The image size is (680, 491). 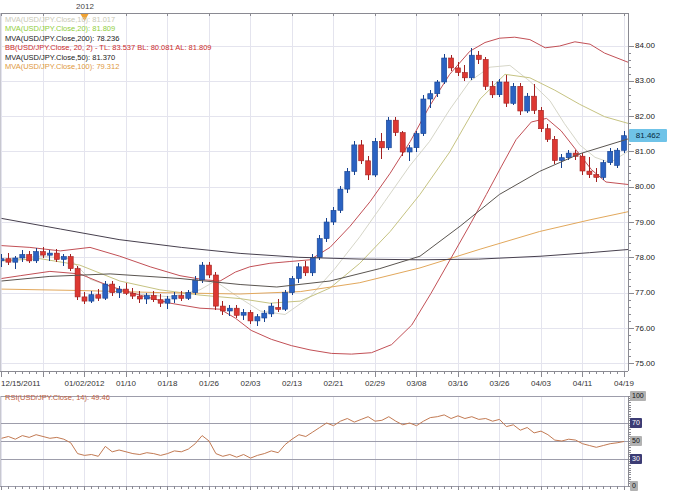 I want to click on legend-item: BB(USD/JPY.Close, 20, 2) - TL: 83.537 BL…, so click(x=108, y=48).